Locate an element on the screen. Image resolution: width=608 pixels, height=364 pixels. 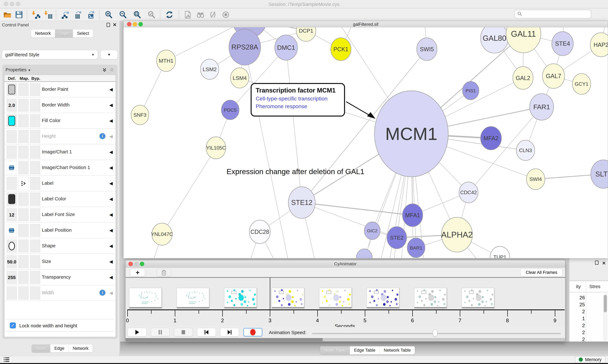
table-cell: 1 is located at coordinates (578, 319).